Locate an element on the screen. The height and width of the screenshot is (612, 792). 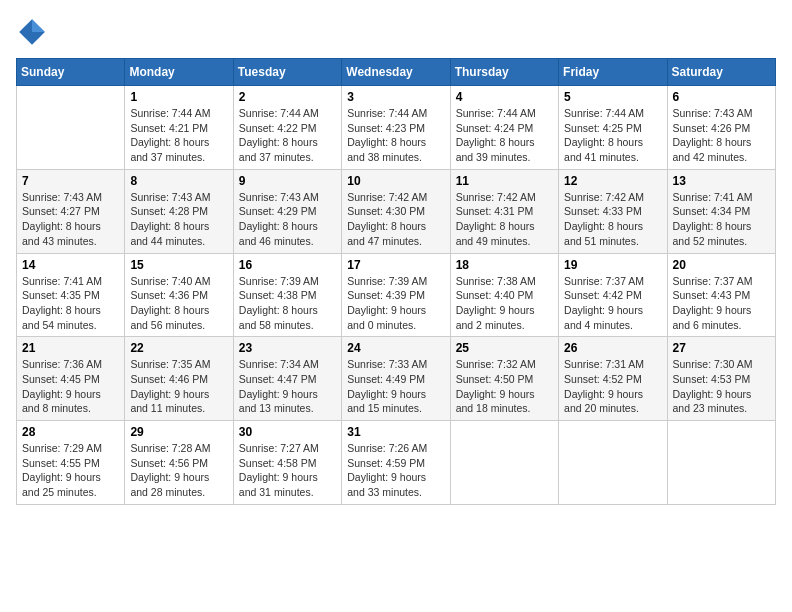
day-number: 2 is located at coordinates (288, 97).